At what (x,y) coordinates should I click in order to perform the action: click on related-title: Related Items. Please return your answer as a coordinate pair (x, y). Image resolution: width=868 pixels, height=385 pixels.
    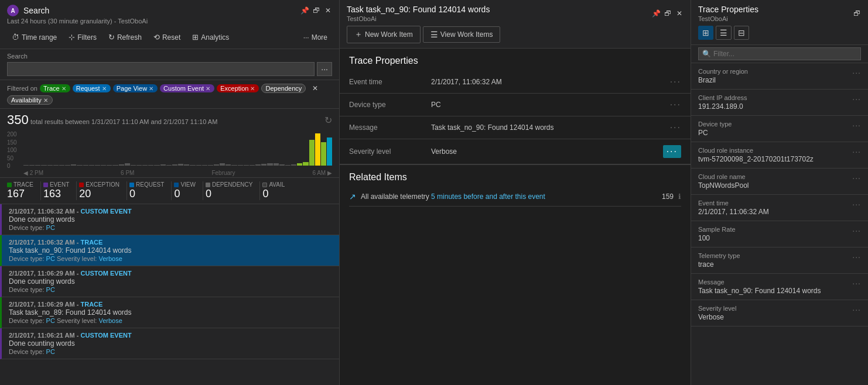
    Looking at the image, I should click on (515, 177).